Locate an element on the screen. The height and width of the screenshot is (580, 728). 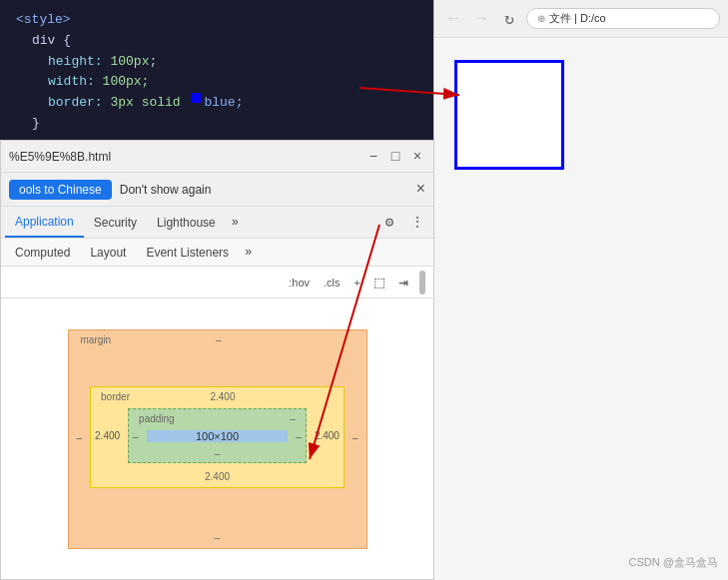
inspect-icon: ⇥ is located at coordinates (403, 283).